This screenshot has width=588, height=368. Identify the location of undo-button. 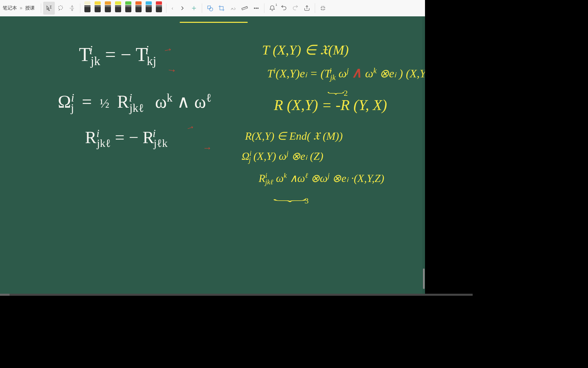
(284, 8).